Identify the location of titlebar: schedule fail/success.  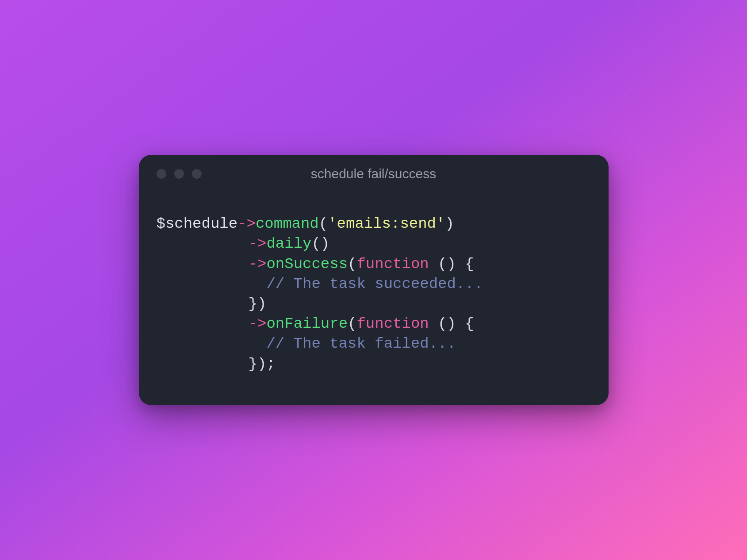
(374, 171).